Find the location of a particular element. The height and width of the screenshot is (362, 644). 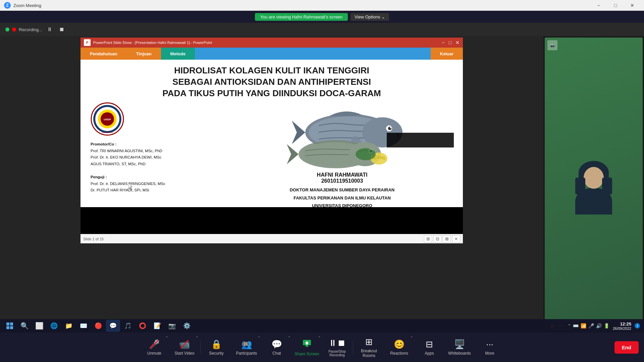

recording-label: Recording... is located at coordinates (31, 29).